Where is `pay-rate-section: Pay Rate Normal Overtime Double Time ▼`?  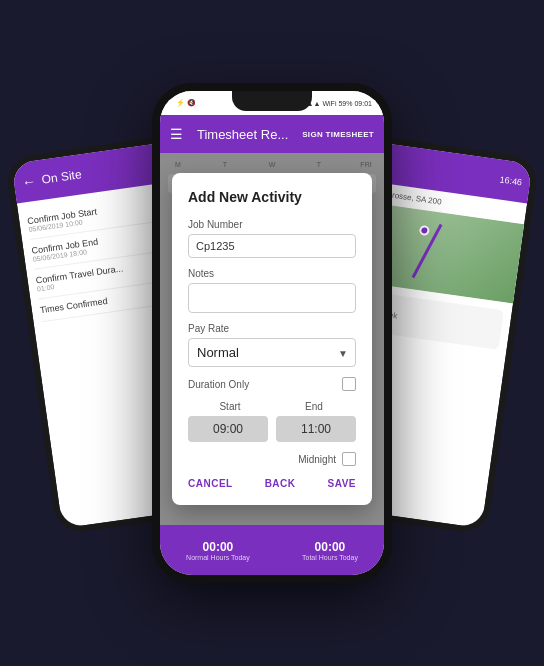 pay-rate-section: Pay Rate Normal Overtime Double Time ▼ is located at coordinates (272, 345).